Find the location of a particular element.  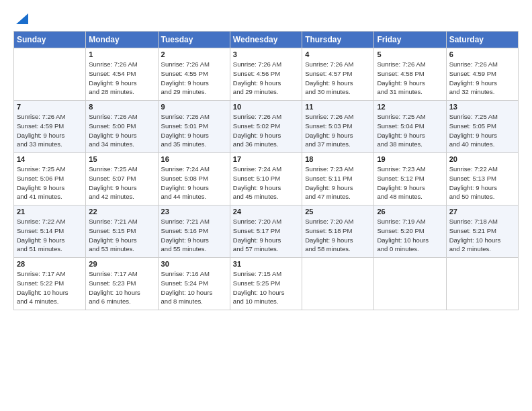

cell-line: Sunset: 4:55 PM is located at coordinates (185, 74).